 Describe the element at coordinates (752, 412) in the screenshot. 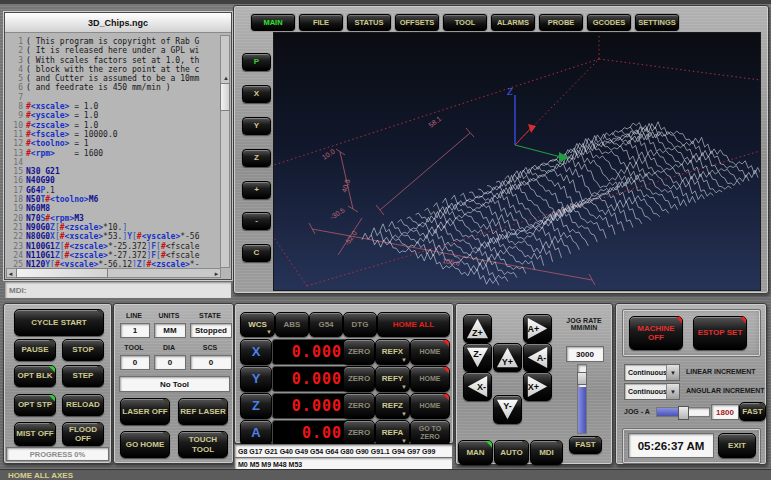

I see `settings-fast-button: FAST` at that location.